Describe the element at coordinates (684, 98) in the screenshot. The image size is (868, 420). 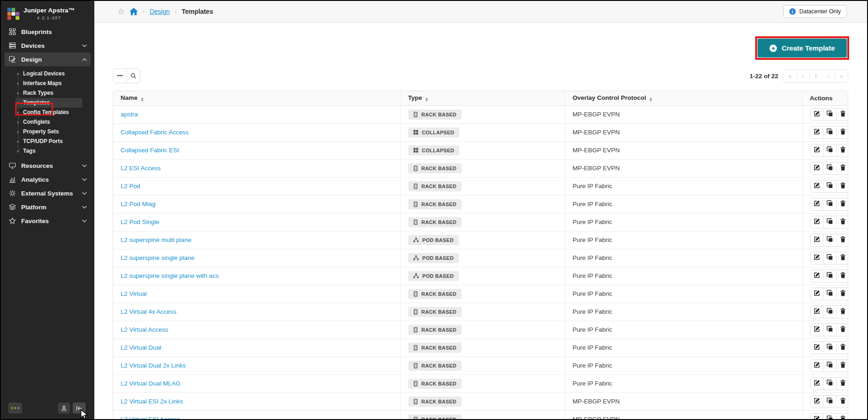
I see `column-header-overlay: Overlay Control Protocol` at that location.